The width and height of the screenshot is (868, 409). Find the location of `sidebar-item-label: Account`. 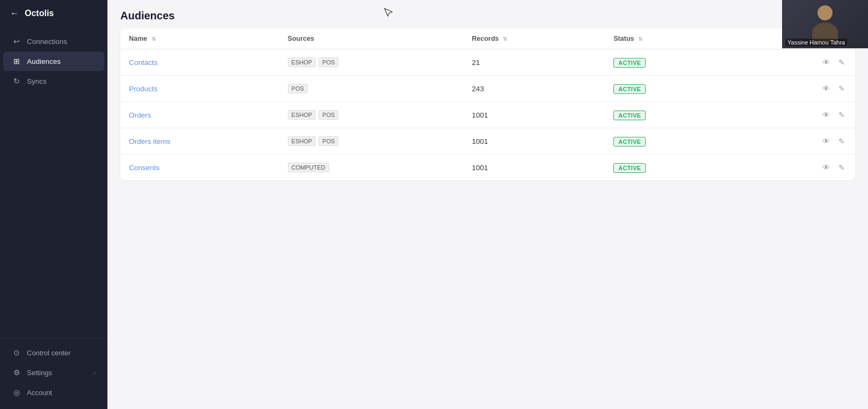

sidebar-item-label: Account is located at coordinates (40, 393).